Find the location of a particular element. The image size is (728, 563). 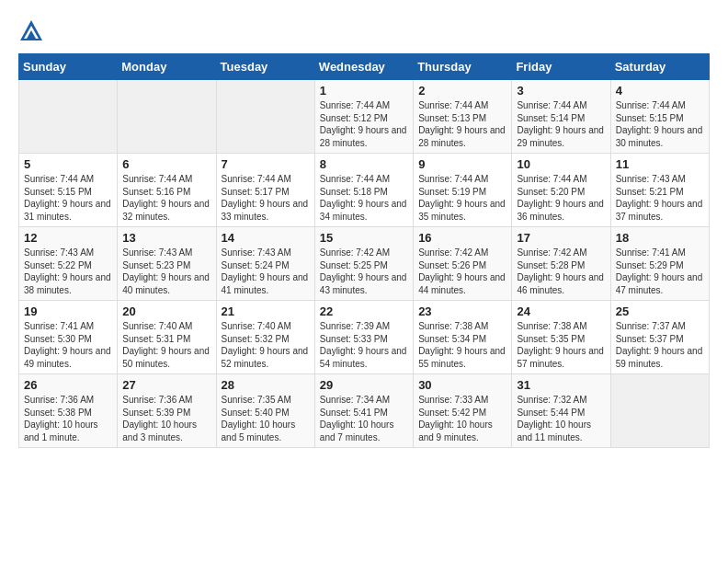

calendar-cell: 21Sunrise: 7:40 AM Sunset: 5:32 PM Dayli… is located at coordinates (265, 338).